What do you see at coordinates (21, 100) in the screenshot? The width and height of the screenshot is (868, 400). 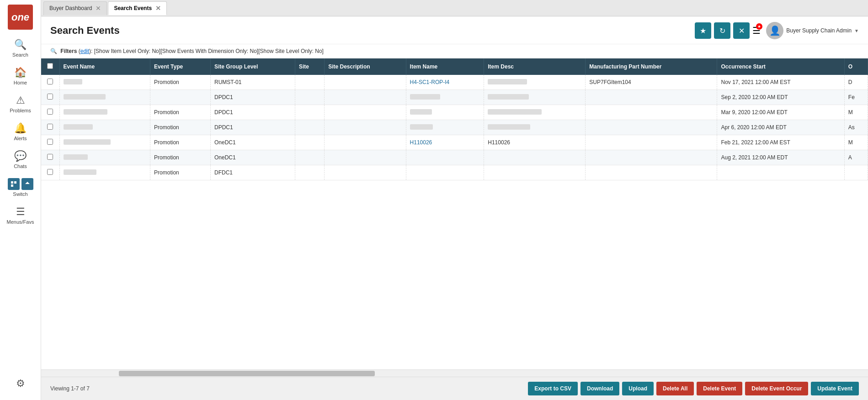 I see `problems-icon: ⚠` at bounding box center [21, 100].